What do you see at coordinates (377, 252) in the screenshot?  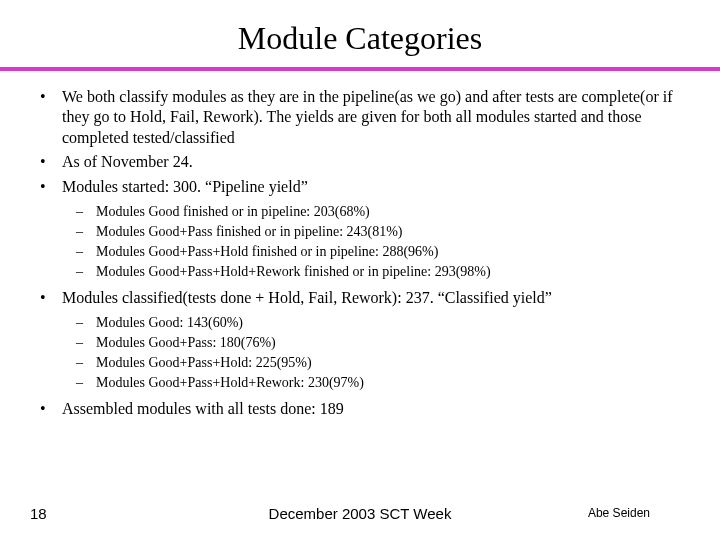 I see `sub-item: Modules Good+Pass+Hold finished or in pi…` at bounding box center [377, 252].